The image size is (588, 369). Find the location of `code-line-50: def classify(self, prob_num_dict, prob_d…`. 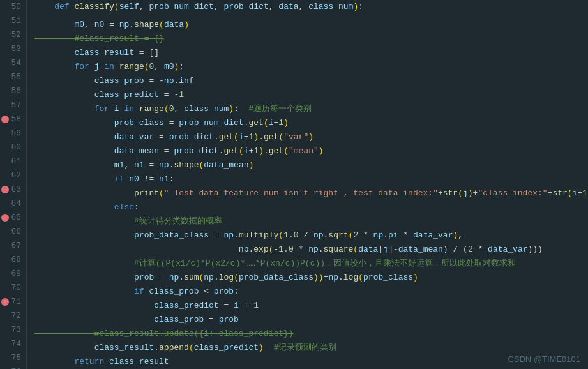

code-line-50: def classify(self, prob_num_dict, prob_d… is located at coordinates (312, 7).